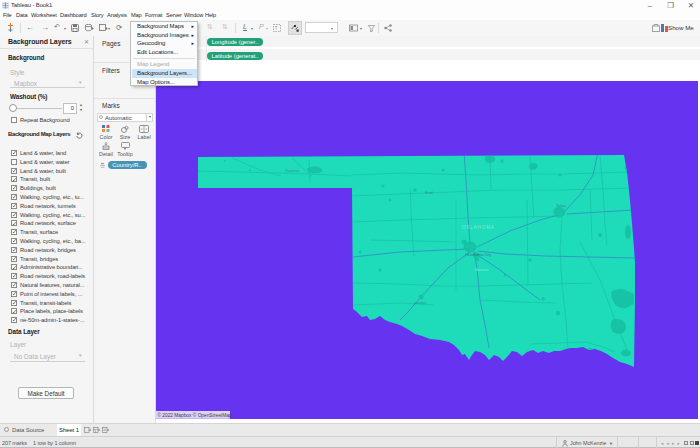  Describe the element at coordinates (429, 193) in the screenshot. I see `svg-text: Enid` at that location.